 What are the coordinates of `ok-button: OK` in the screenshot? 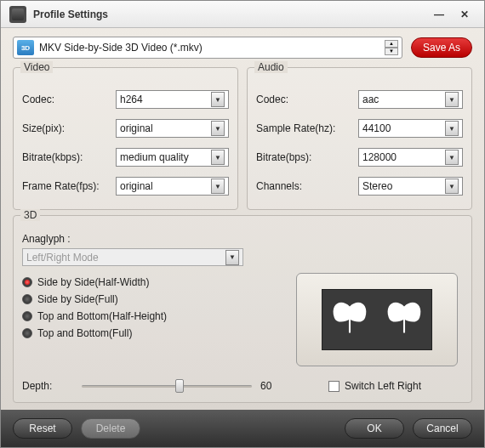 It's located at (374, 428).